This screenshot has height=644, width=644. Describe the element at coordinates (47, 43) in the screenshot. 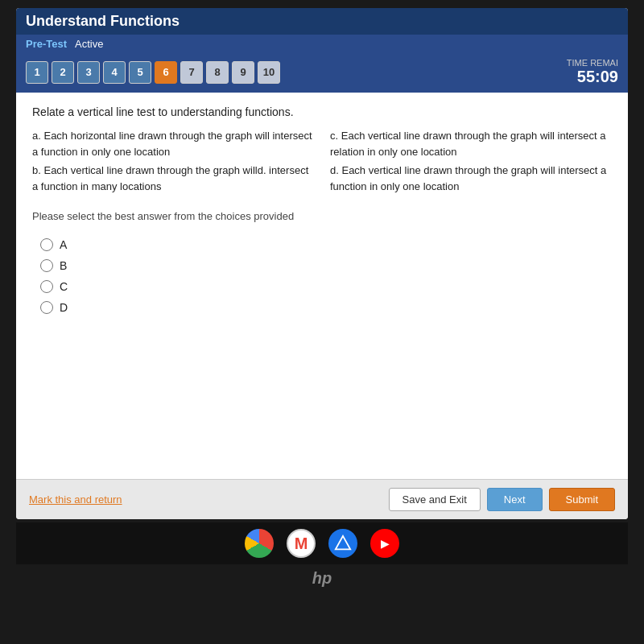

I see `pretest-label: Pre-Test` at that location.